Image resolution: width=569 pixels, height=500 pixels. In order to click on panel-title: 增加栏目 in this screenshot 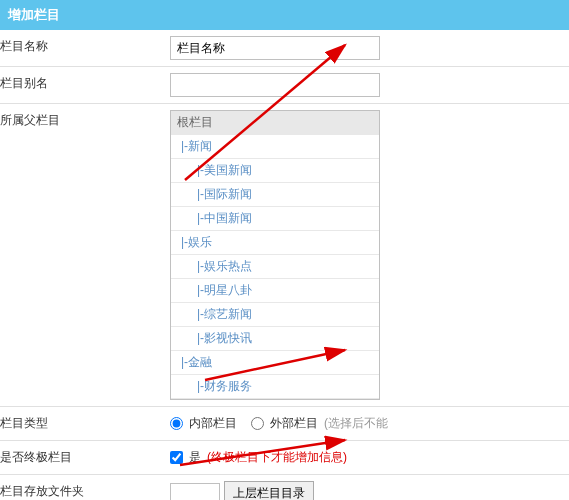, I will do `click(34, 14)`.